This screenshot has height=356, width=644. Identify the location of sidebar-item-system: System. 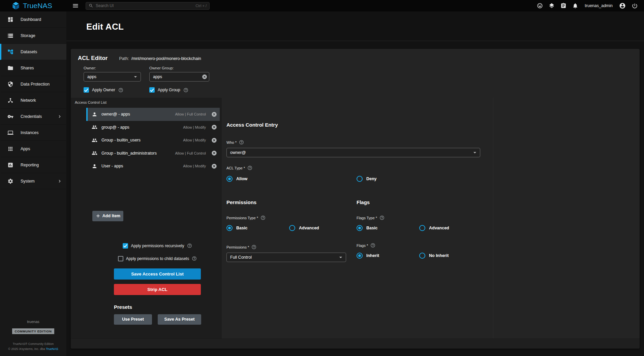
(33, 181).